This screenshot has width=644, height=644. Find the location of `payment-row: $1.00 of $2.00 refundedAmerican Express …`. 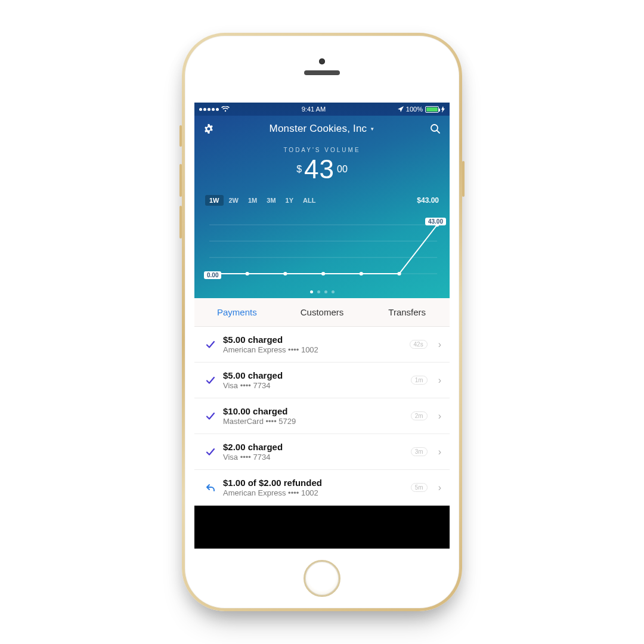

payment-row: $1.00 of $2.00 refundedAmerican Express … is located at coordinates (322, 488).